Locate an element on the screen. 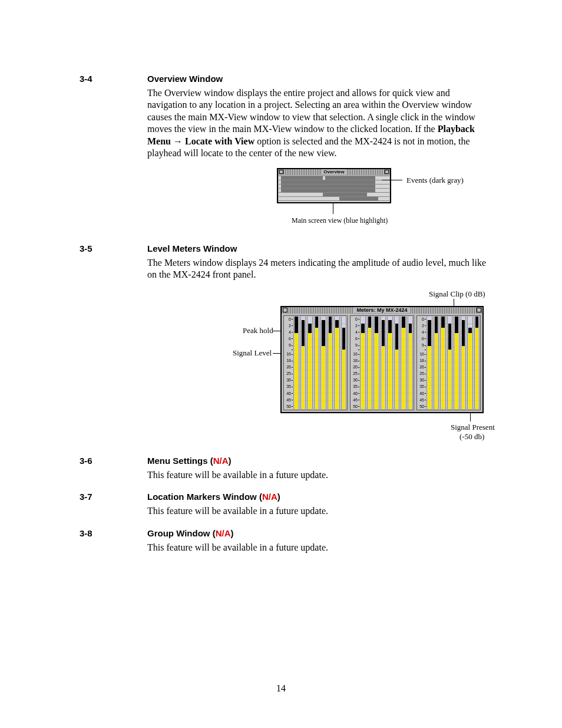  overview-title: Overview is located at coordinates (334, 172).